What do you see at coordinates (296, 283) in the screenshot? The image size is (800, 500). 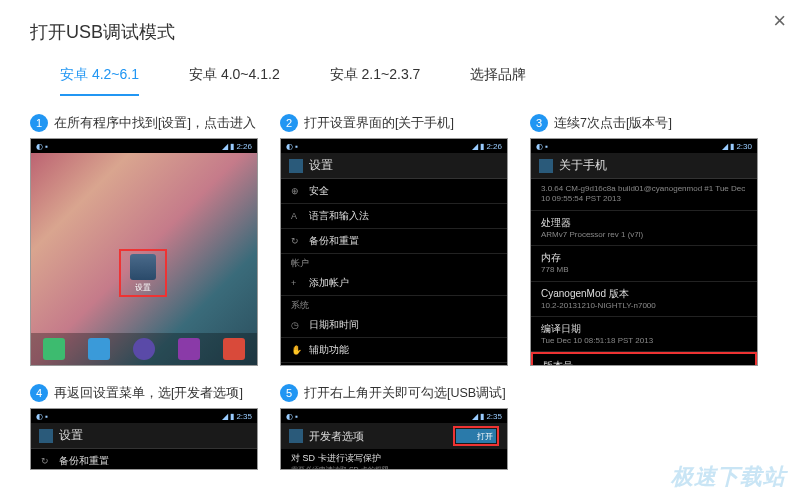 I see `add-icon: +` at bounding box center [296, 283].